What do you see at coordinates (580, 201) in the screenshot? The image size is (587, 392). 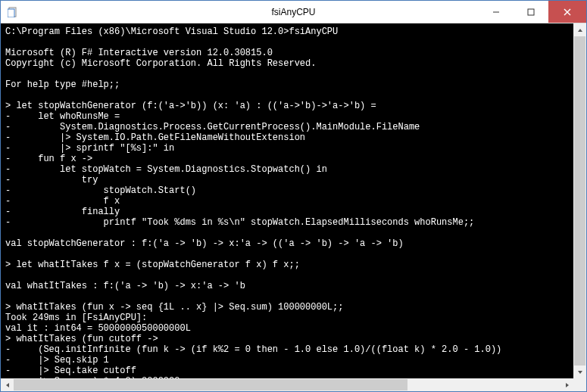 I see `vertical-scrollbar` at bounding box center [580, 201].